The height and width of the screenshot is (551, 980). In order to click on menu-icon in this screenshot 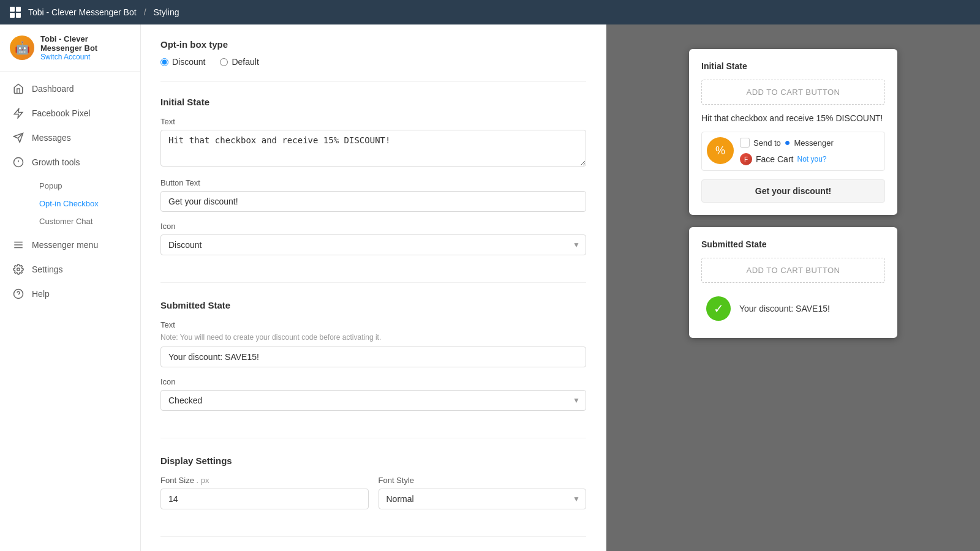, I will do `click(18, 245)`.